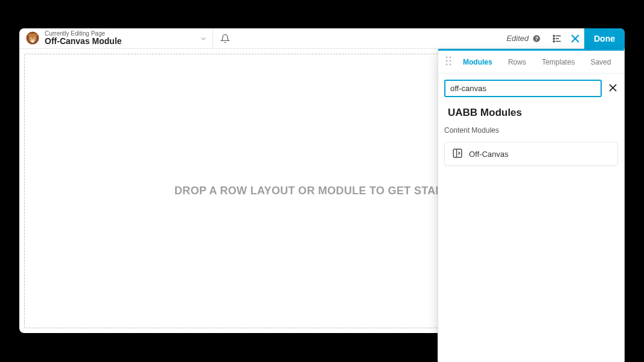  I want to click on panel-pointer-icon, so click(598, 46).